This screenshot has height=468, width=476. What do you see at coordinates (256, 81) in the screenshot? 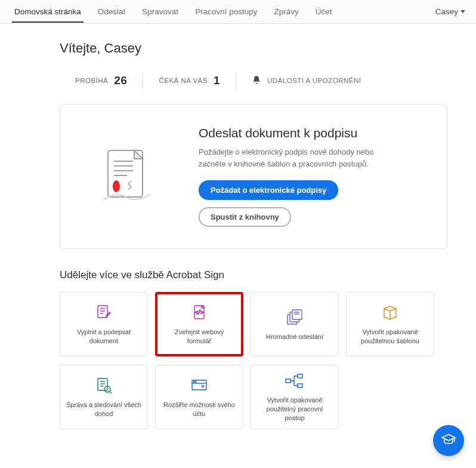
I see `bell-icon` at bounding box center [256, 81].